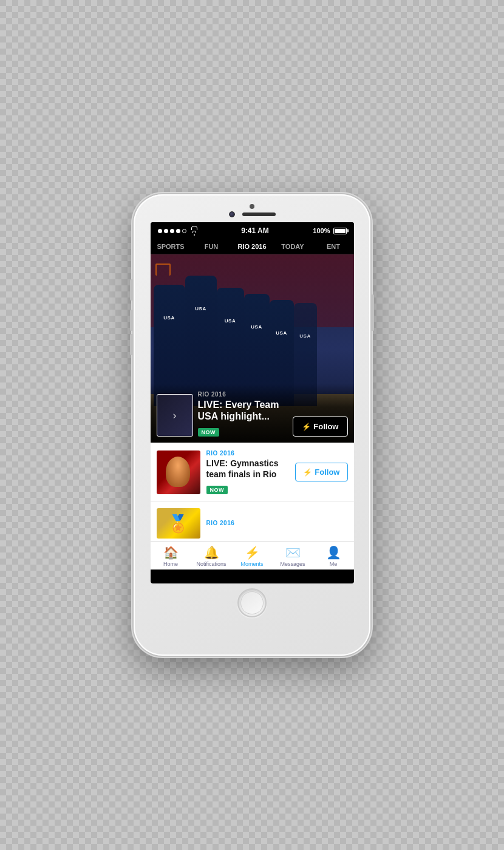 Image resolution: width=504 pixels, height=850 pixels. What do you see at coordinates (252, 603) in the screenshot?
I see `home-button-inner` at bounding box center [252, 603].